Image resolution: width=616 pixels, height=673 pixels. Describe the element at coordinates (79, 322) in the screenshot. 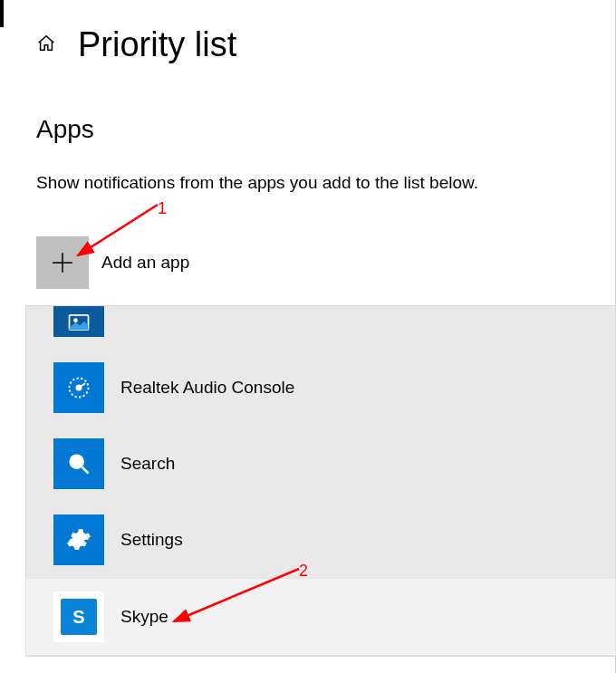

I see `photos-icon` at that location.